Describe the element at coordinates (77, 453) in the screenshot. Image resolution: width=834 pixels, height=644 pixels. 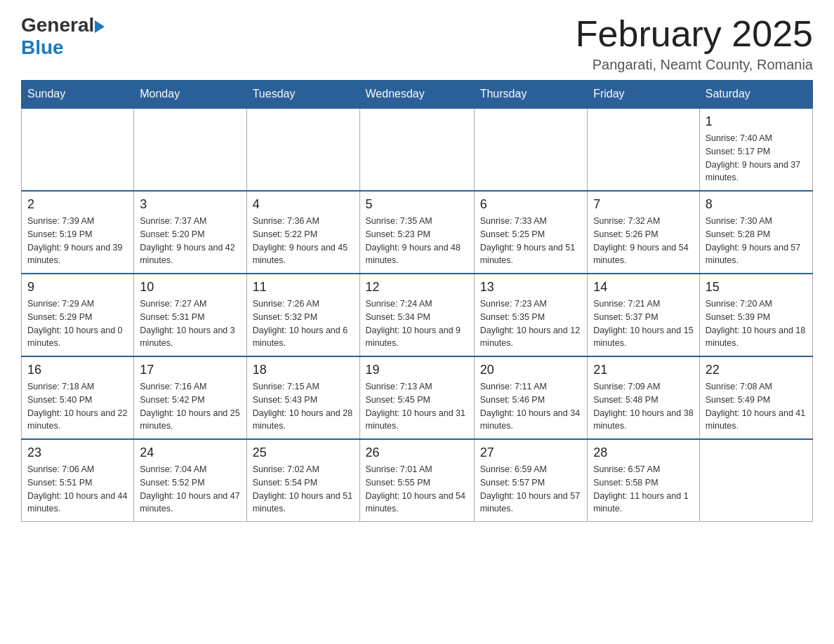
I see `day-number: 23` at that location.